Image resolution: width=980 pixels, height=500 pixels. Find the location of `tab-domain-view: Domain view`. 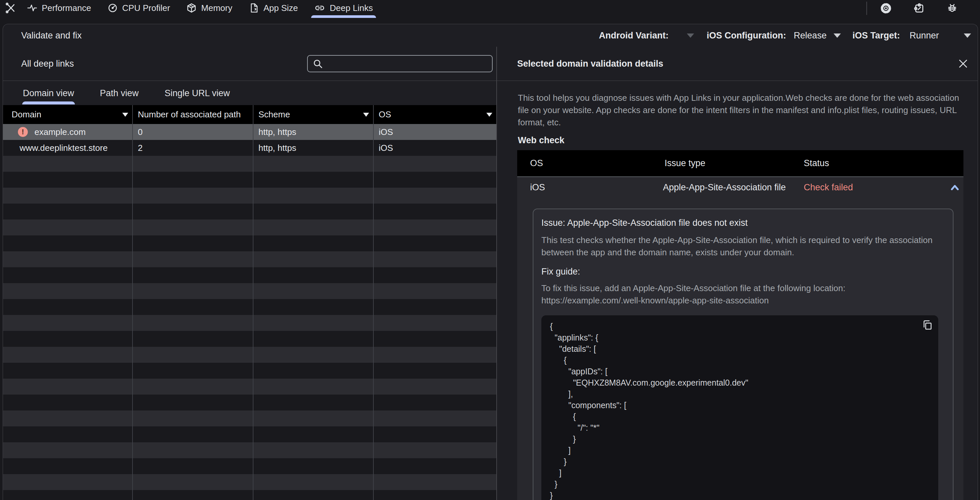

tab-domain-view: Domain view is located at coordinates (49, 97).